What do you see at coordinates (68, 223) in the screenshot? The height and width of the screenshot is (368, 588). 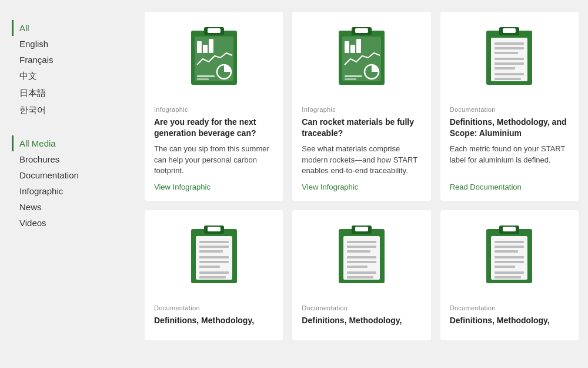 I see `content-type-item-videos: Videos` at bounding box center [68, 223].